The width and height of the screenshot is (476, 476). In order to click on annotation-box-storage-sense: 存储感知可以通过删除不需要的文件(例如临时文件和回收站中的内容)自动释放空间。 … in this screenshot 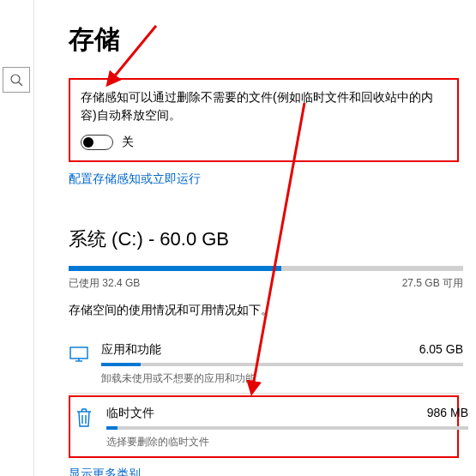, I will do `click(264, 120)`.